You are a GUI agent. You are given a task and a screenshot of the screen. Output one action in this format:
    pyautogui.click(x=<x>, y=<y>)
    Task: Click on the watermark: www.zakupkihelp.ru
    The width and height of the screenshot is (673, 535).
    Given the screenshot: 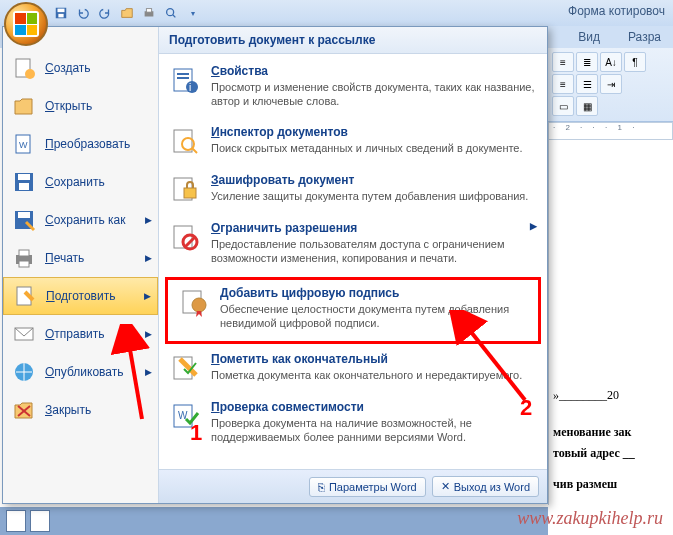 What is the action you would take?
    pyautogui.click(x=590, y=518)
    